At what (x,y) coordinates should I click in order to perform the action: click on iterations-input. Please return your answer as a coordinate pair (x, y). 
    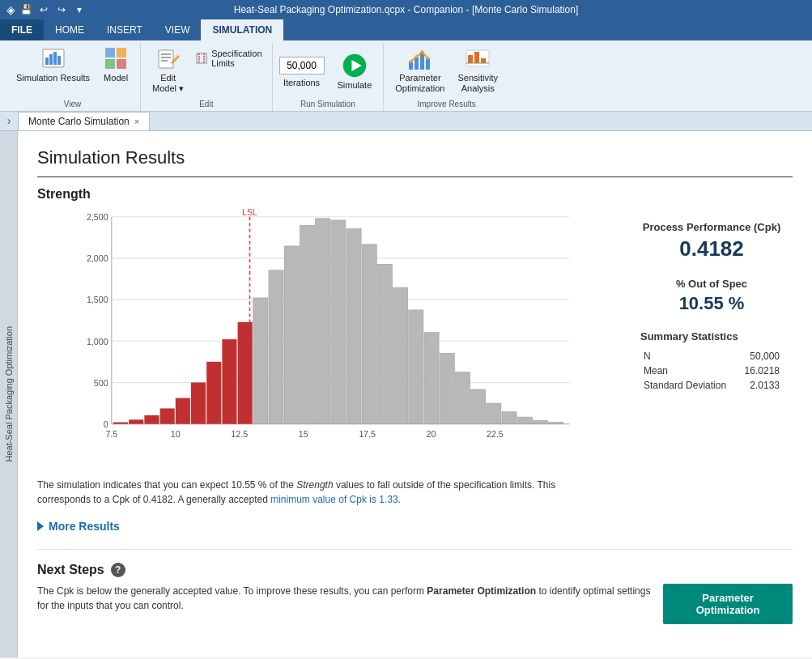
    Looking at the image, I should click on (302, 66).